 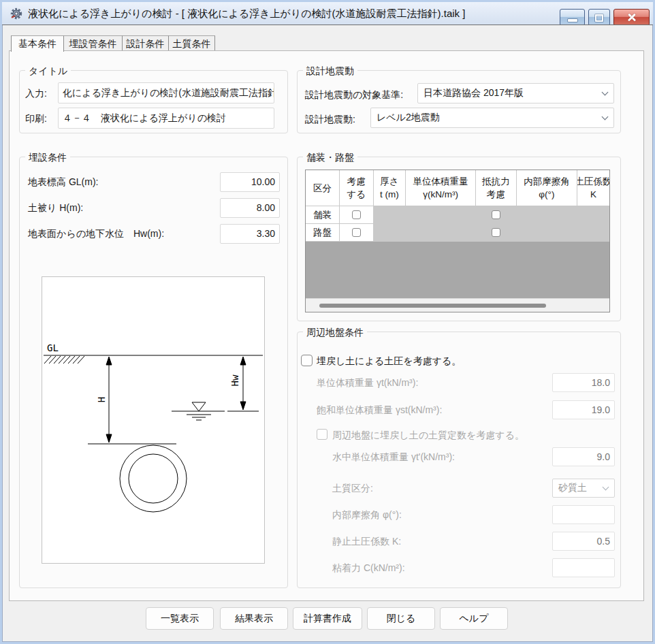 I want to click on group-title: タイトル 入力: 化による浮き上がりの検討(水道施設耐震工法指針) 印刷: ４－…, so click(x=154, y=102).